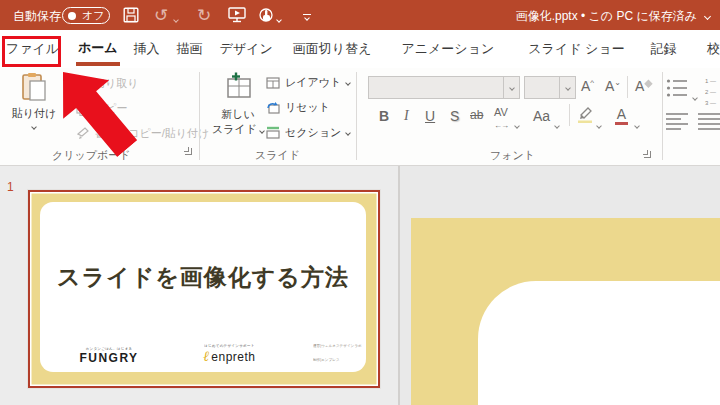 Image resolution: width=720 pixels, height=405 pixels. I want to click on autosave-toggle: オフ, so click(86, 16).